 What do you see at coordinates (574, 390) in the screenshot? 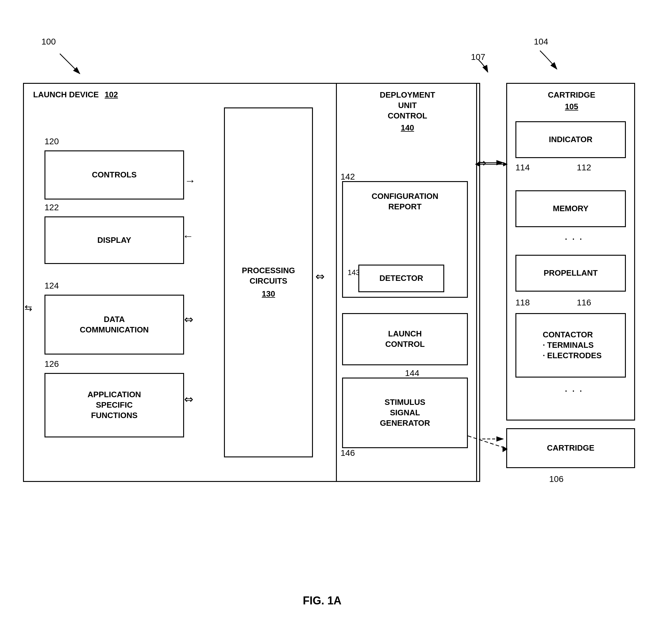
I see `dots-2: · · ·` at bounding box center [574, 390].